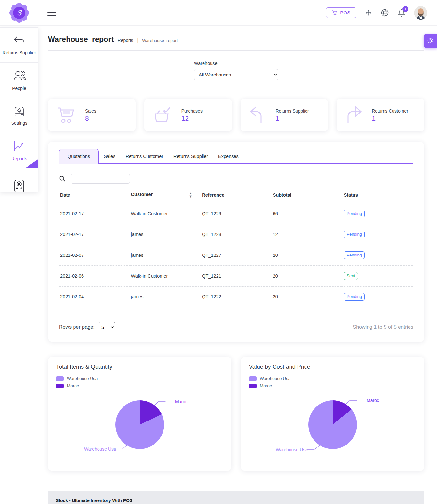  I want to click on stat-value: 8, so click(91, 118).